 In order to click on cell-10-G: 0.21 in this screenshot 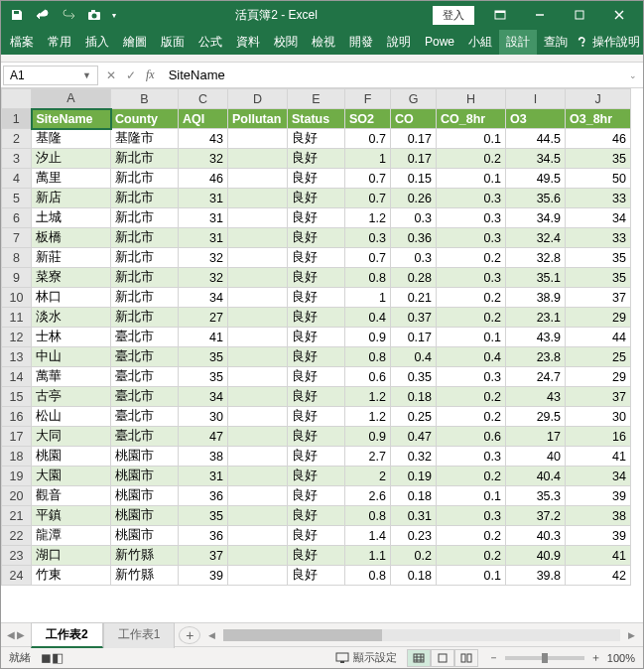, I will do `click(414, 298)`.